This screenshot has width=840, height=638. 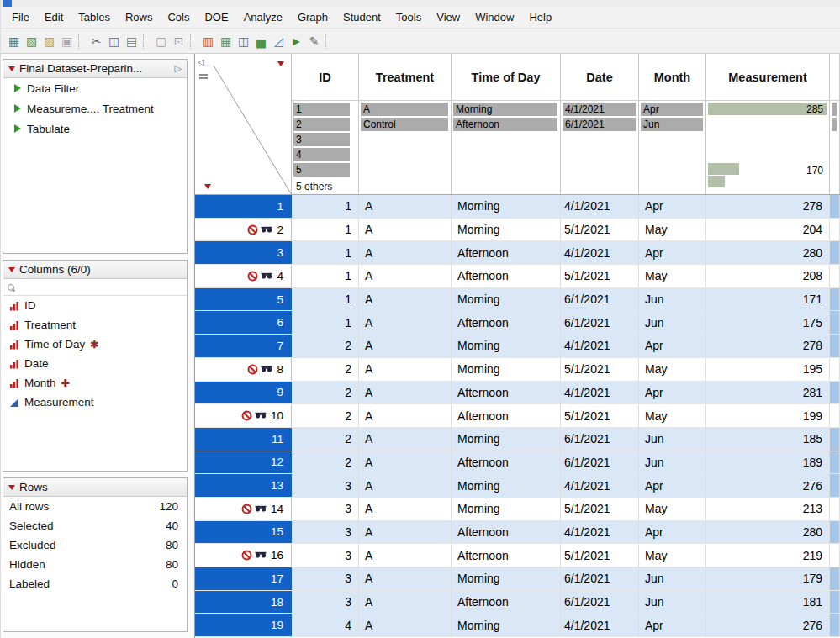 I want to click on run-script-icon: ►, so click(x=296, y=41).